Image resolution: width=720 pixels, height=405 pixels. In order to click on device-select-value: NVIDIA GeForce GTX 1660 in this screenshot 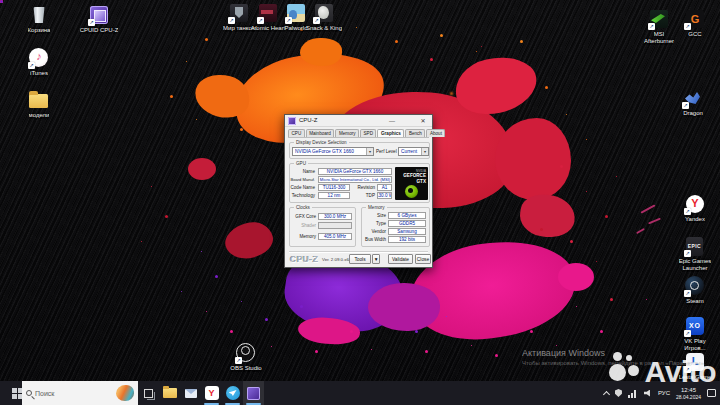, I will do `click(324, 152)`.